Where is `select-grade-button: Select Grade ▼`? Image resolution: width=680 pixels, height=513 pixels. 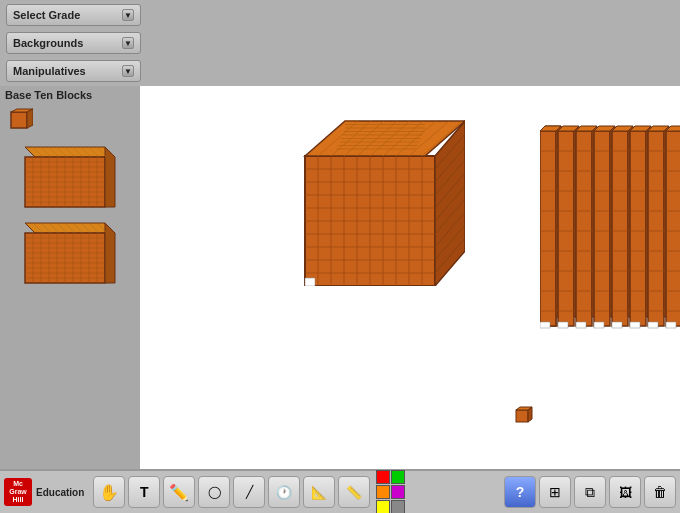
select-grade-button: Select Grade ▼ is located at coordinates (74, 15).